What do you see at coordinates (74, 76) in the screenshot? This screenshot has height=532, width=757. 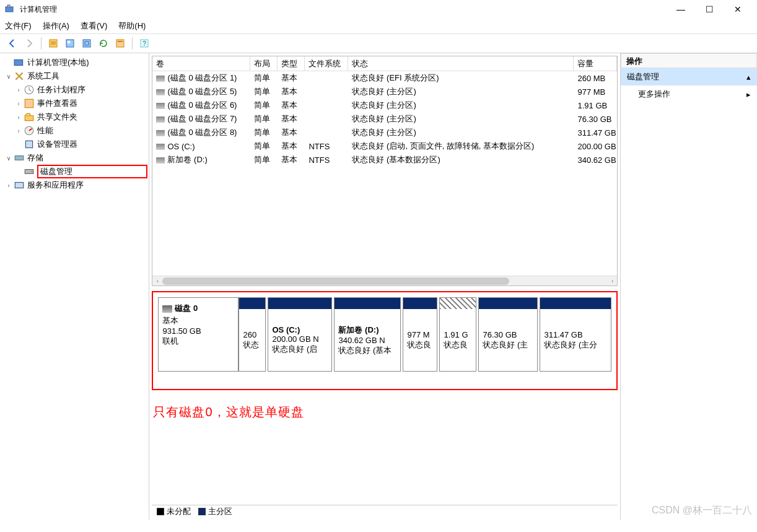 I see `tree-system-tools: ∨系统工具` at bounding box center [74, 76].